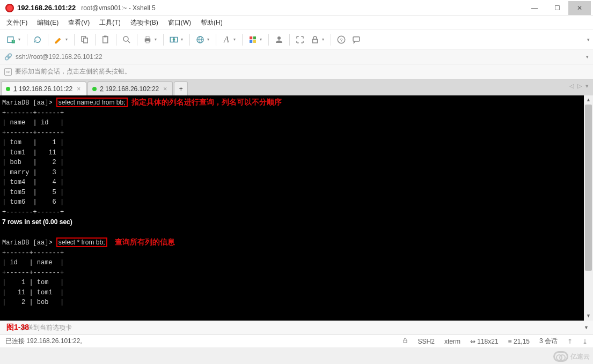 The height and width of the screenshot is (364, 593). Describe the element at coordinates (296, 341) in the screenshot. I see `status-bar: 已连接 192.168.26.101:22。 SSH2 xterm ⇔ 118x…` at that location.